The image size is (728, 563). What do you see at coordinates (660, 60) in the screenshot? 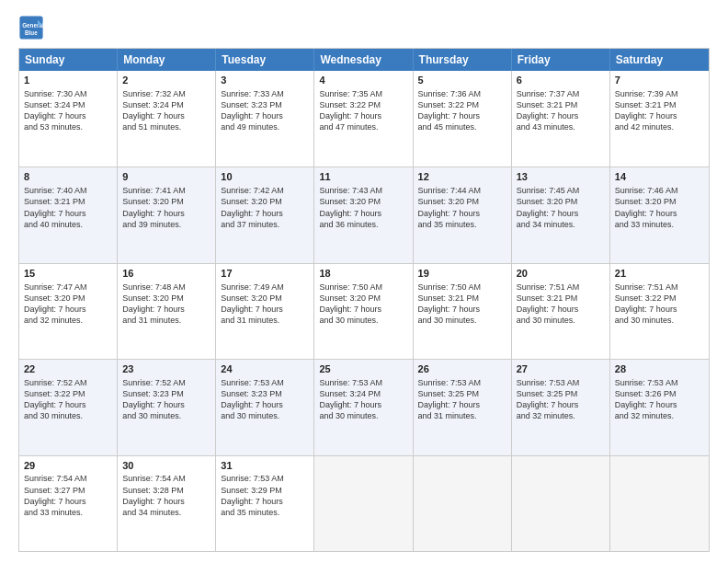
I see `cal-header-day: Saturday` at bounding box center [660, 60].